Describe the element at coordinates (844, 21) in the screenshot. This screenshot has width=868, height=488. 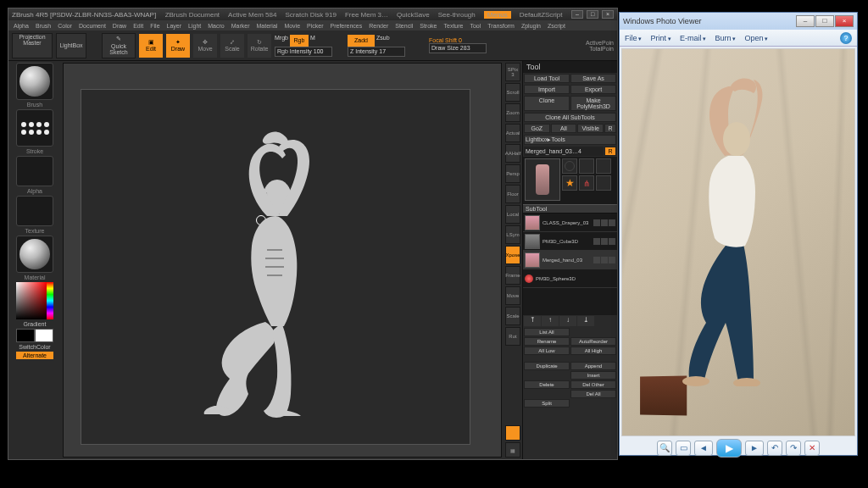
I see `wpv-close-button: ×` at that location.